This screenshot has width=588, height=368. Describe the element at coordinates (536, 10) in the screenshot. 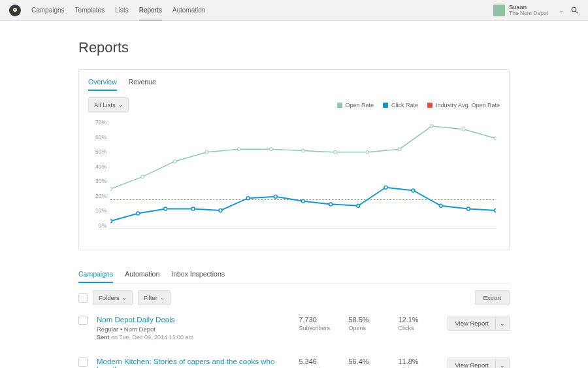

I see `topbar-right: Susan The Nom Depot ⌄` at that location.